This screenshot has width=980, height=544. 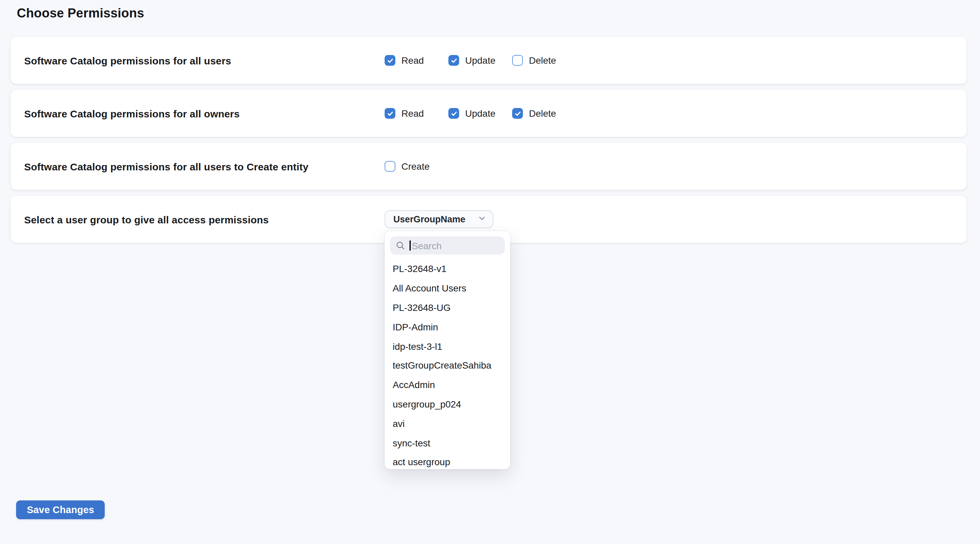 I want to click on user-group-select-wrap: UserGroupName, so click(x=439, y=219).